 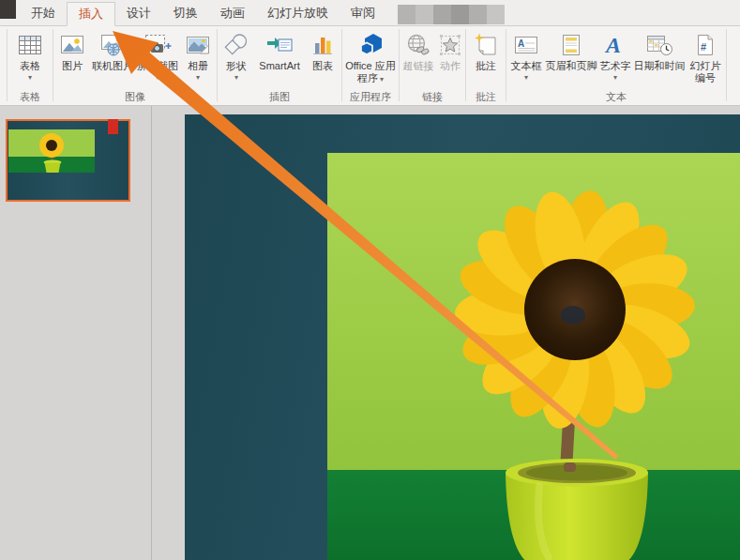 I want to click on ribbon-button-online-pictures: 联机图片, so click(x=113, y=50).